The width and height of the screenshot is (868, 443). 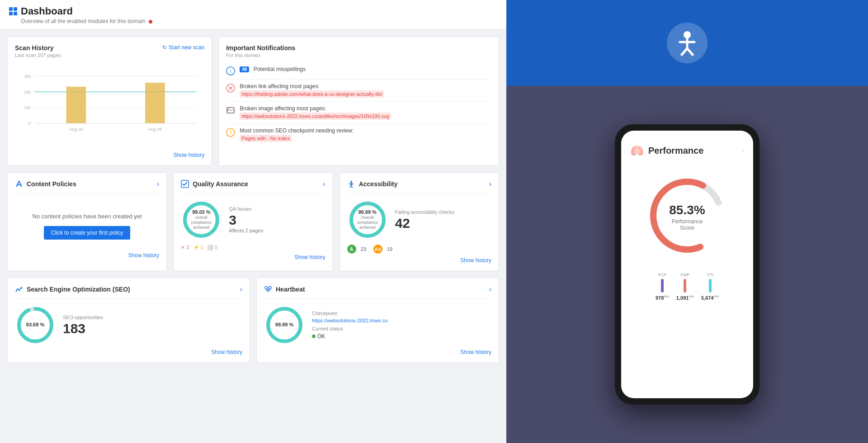 I want to click on acc-pct: 99.89 %, so click(x=368, y=212).